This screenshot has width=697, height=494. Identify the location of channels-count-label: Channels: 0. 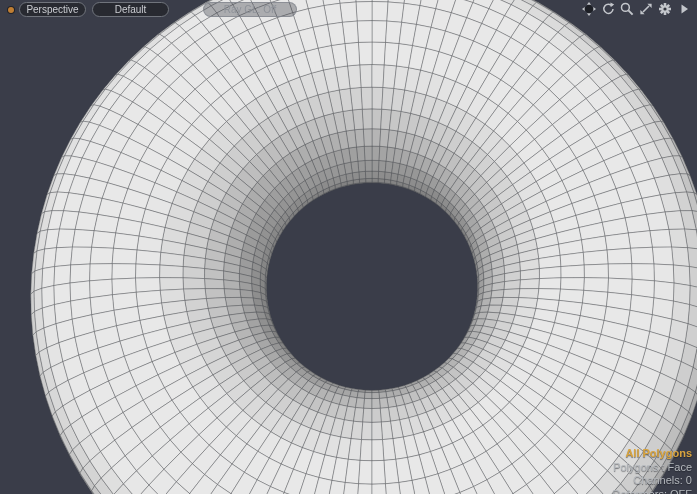
(652, 481).